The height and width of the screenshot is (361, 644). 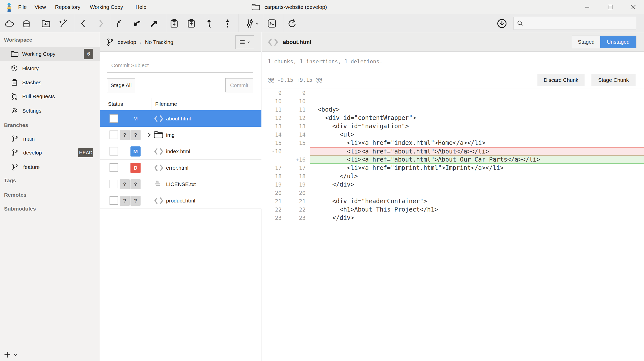 I want to click on diff-line: 1414 <ul>, so click(x=453, y=135).